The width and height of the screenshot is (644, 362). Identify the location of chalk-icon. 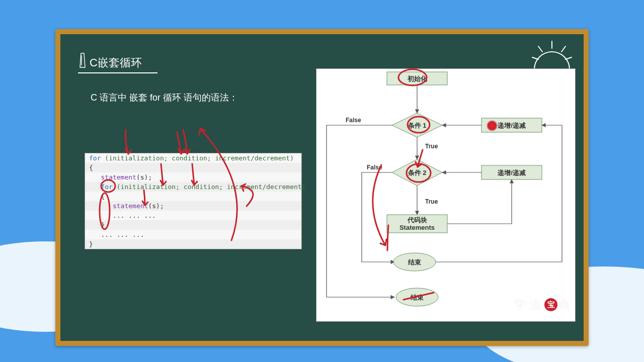
(83, 61).